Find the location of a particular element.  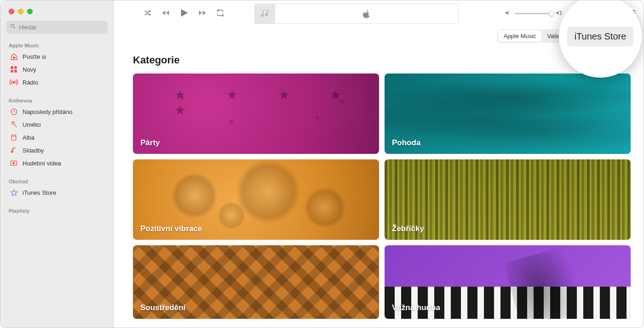

play-button is located at coordinates (184, 14).